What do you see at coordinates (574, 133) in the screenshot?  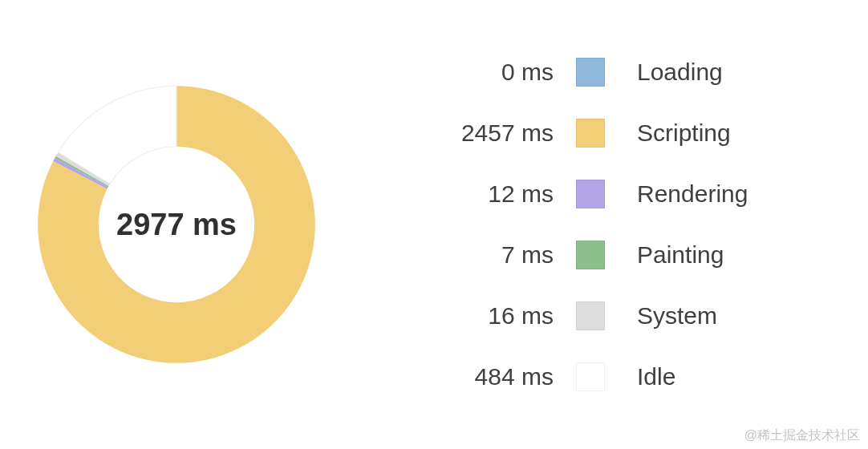 I see `legend-row-scripting: 2457 ms Scripting` at bounding box center [574, 133].